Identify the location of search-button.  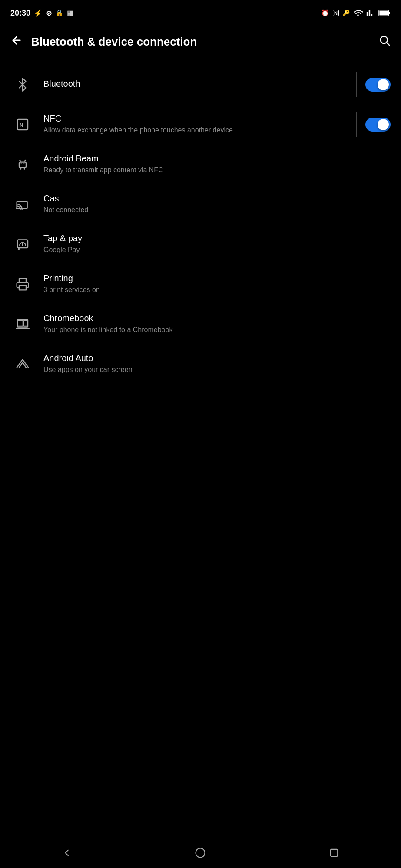
(384, 42).